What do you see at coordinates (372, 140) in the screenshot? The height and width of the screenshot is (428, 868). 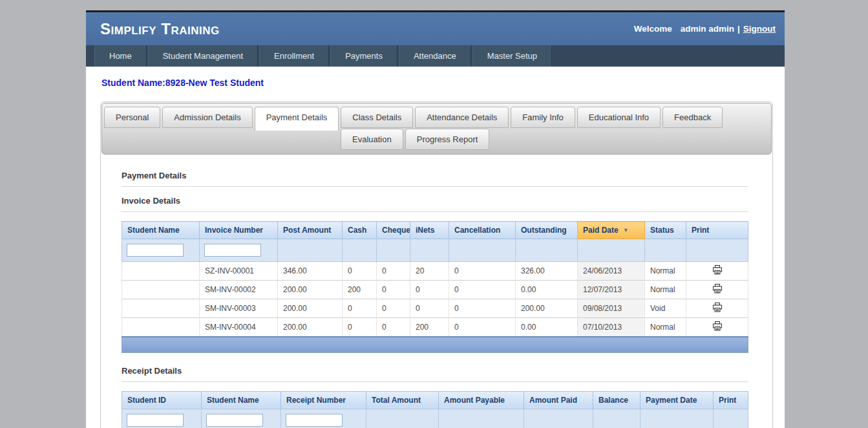 I see `tab-evaluation: Evaluation` at bounding box center [372, 140].